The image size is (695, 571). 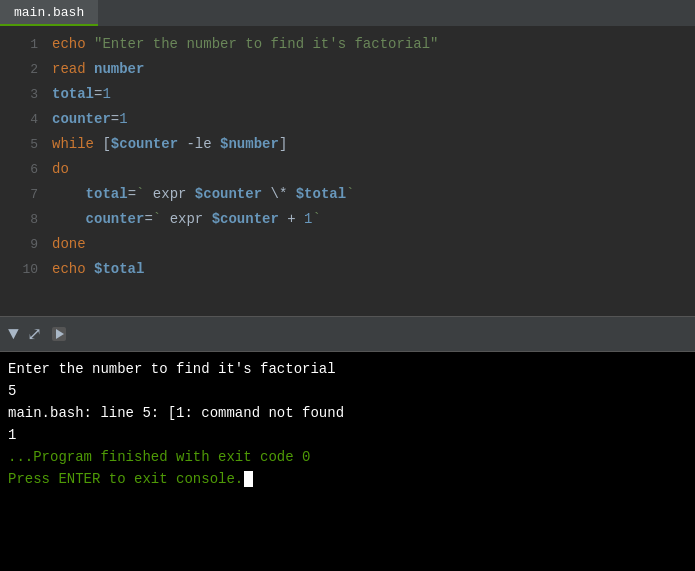 I want to click on terminal-line: Enter the number to find it's factorial, so click(x=348, y=369).